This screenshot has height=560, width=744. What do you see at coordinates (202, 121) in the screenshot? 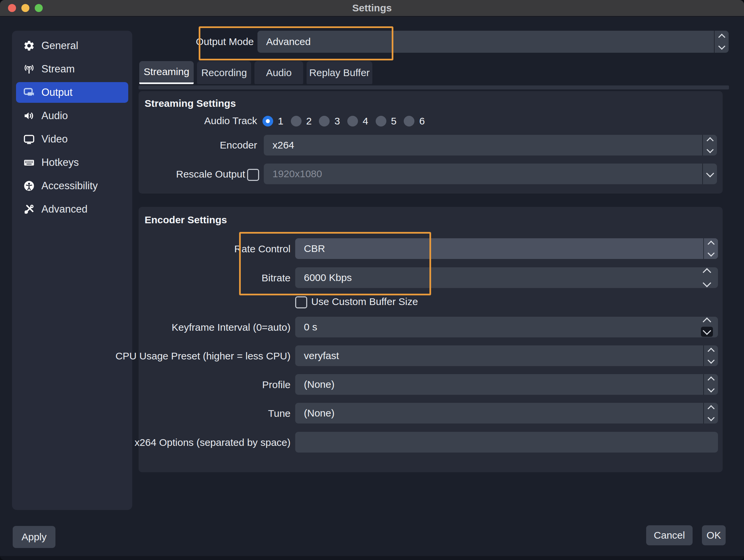
I see `audio-track-label: Audio Track` at bounding box center [202, 121].